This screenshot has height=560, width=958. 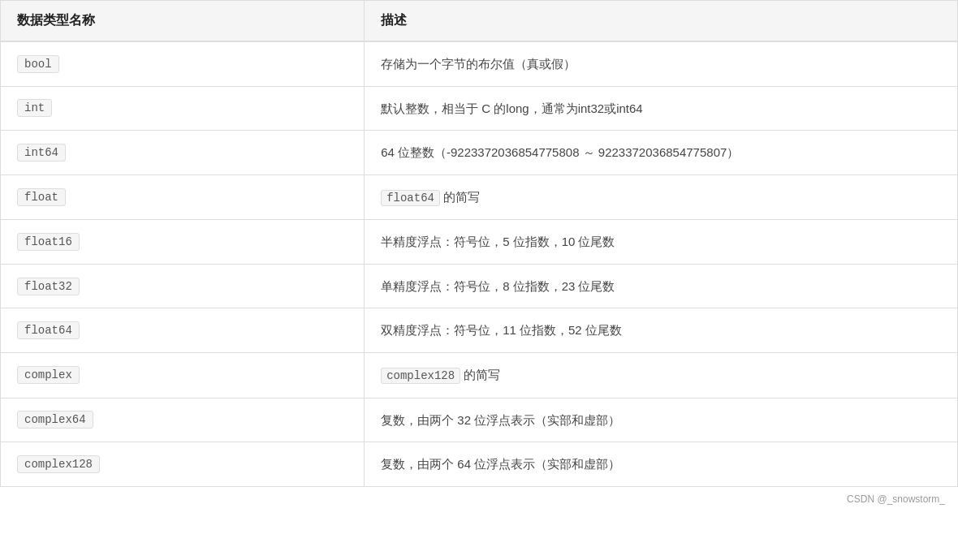 What do you see at coordinates (479, 420) in the screenshot?
I see `table-row: complex64复数，由两个 32 位浮点表示（实部和虚部）` at bounding box center [479, 420].